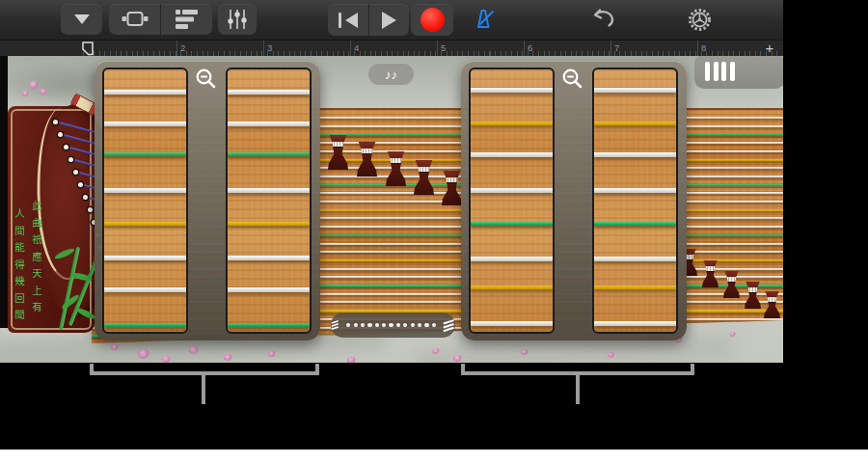 Image resolution: width=868 pixels, height=463 pixels. What do you see at coordinates (484, 19) in the screenshot?
I see `metronome-button` at bounding box center [484, 19].